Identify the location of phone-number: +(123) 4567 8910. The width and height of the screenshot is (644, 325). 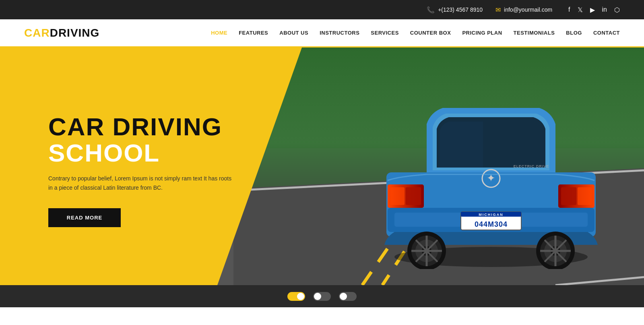
(460, 10).